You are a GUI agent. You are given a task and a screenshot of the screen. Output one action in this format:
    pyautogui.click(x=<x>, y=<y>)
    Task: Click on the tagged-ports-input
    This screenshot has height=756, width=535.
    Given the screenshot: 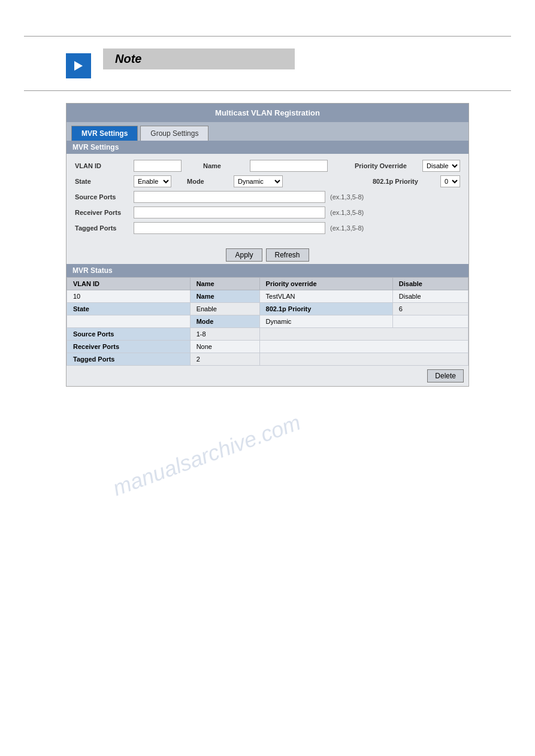 What is the action you would take?
    pyautogui.click(x=229, y=228)
    